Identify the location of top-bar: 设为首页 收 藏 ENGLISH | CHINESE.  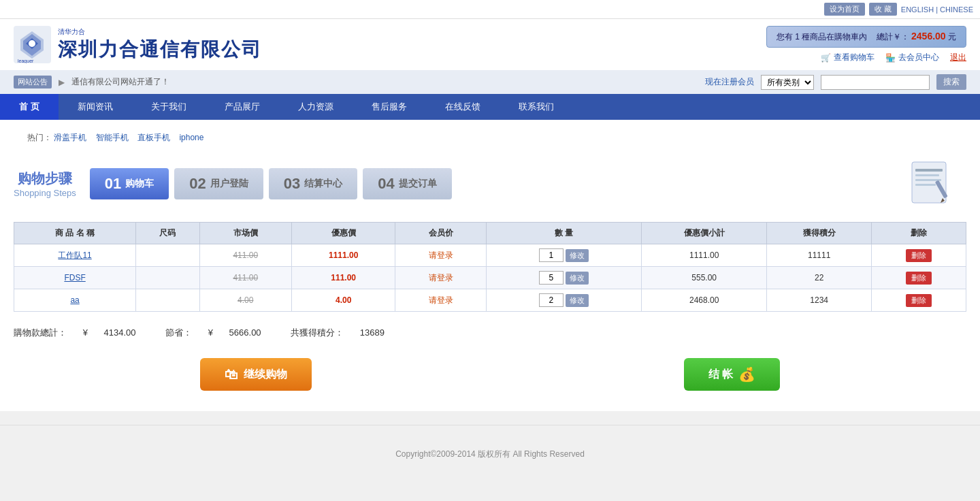
(490, 10).